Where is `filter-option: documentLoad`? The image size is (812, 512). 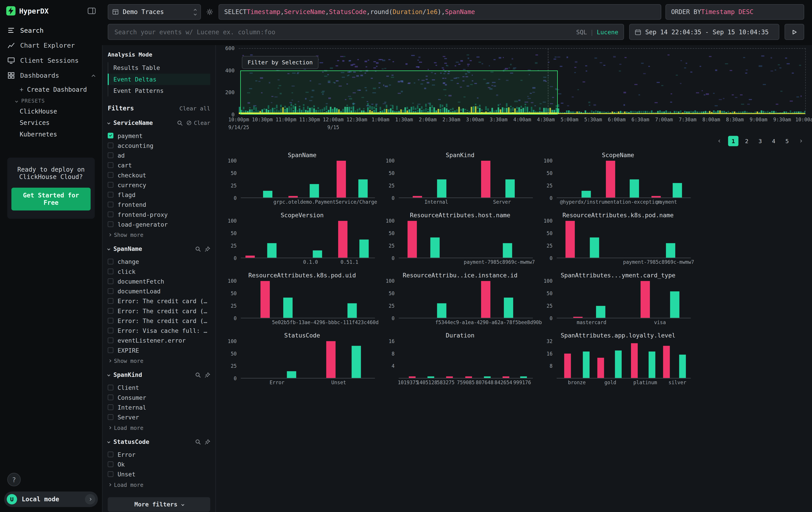
filter-option: documentLoad is located at coordinates (159, 291).